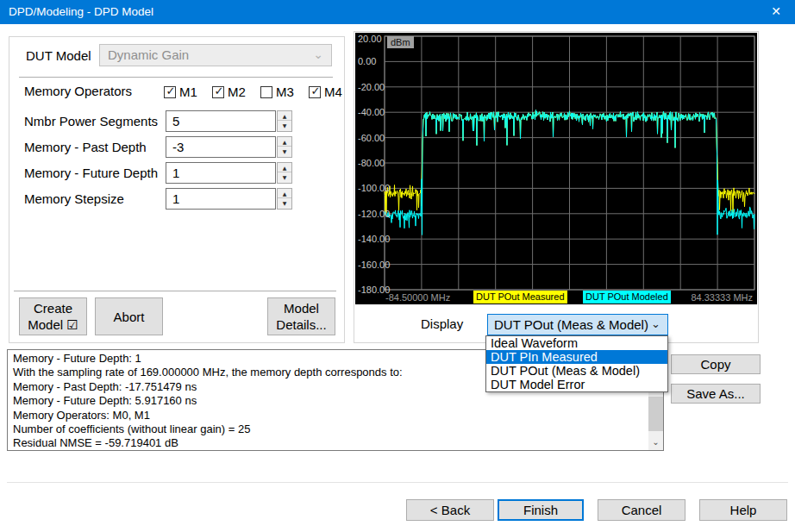 The image size is (795, 532). Describe the element at coordinates (521, 297) in the screenshot. I see `legend-measured: DUT POut Measured` at that location.